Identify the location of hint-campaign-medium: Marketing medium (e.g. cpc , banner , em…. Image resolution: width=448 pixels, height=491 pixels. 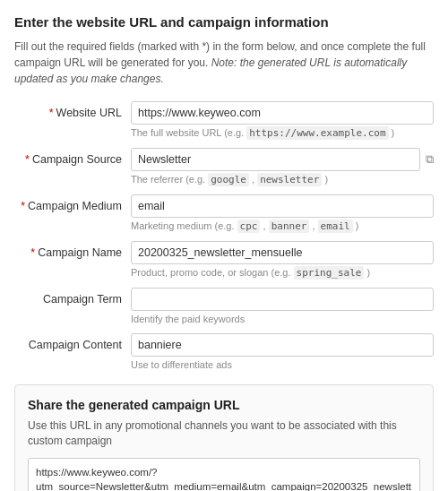
(282, 226).